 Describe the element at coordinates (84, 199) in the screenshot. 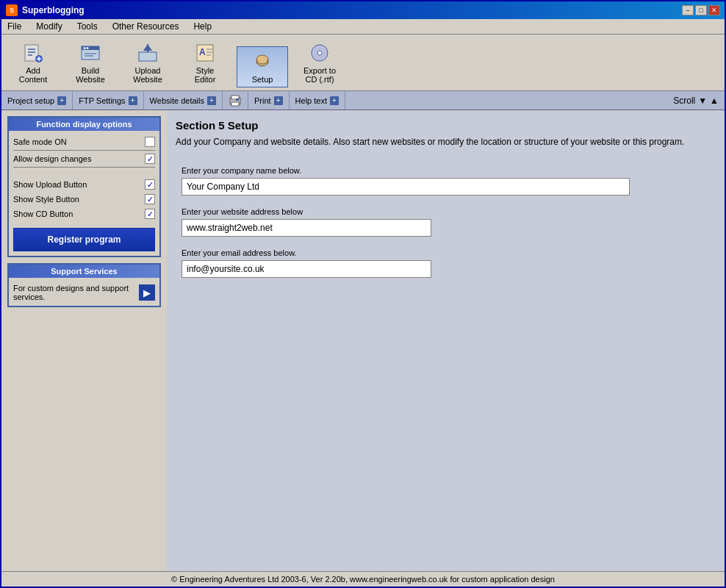

I see `show-style-option: Show Style Button` at that location.